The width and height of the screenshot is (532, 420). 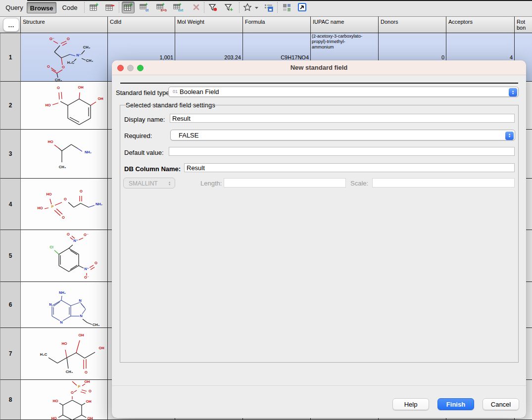 I want to click on window-layout-icon, so click(x=287, y=7).